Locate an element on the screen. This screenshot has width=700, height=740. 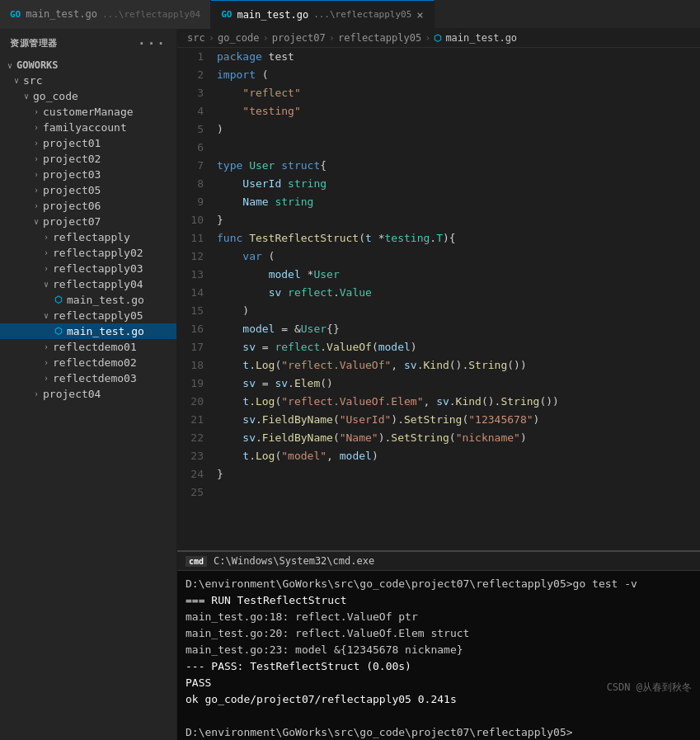
code-line: import ( is located at coordinates (455, 75).